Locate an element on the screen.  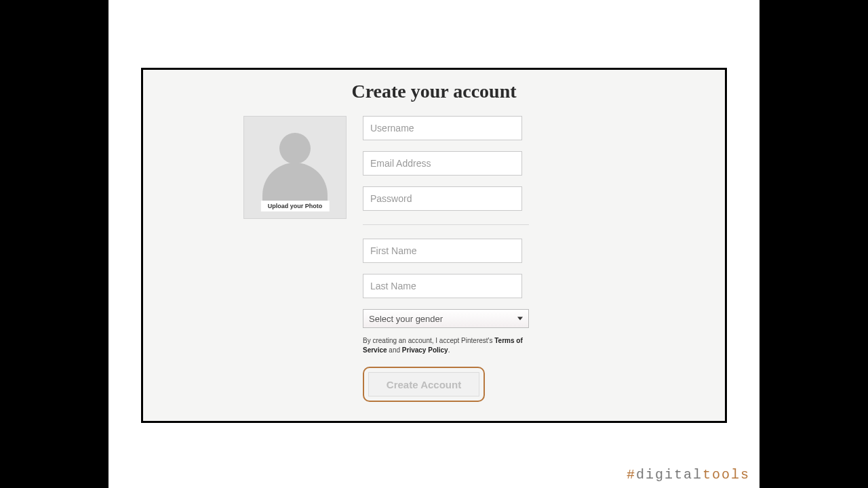
page-title: Create your account is located at coordinates (434, 92).